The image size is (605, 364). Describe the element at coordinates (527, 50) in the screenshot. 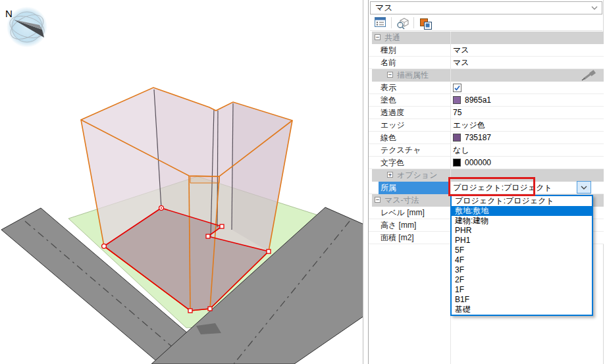

I see `kind-value: マス` at that location.